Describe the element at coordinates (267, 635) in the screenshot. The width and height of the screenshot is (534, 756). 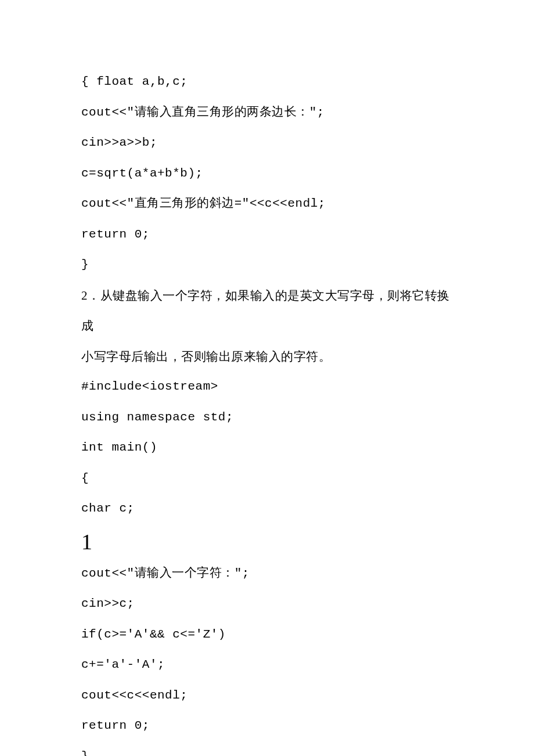
I see `code-line: if(c>='A'&& c<='Z')` at that location.